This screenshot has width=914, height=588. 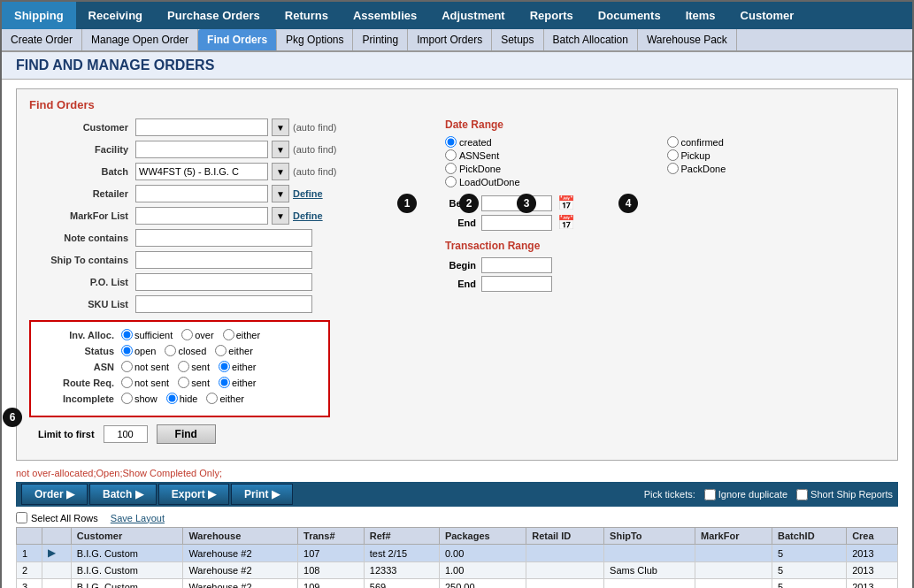 I want to click on batch-input: WW4FST (5) - B.I.G. C, so click(x=202, y=172).